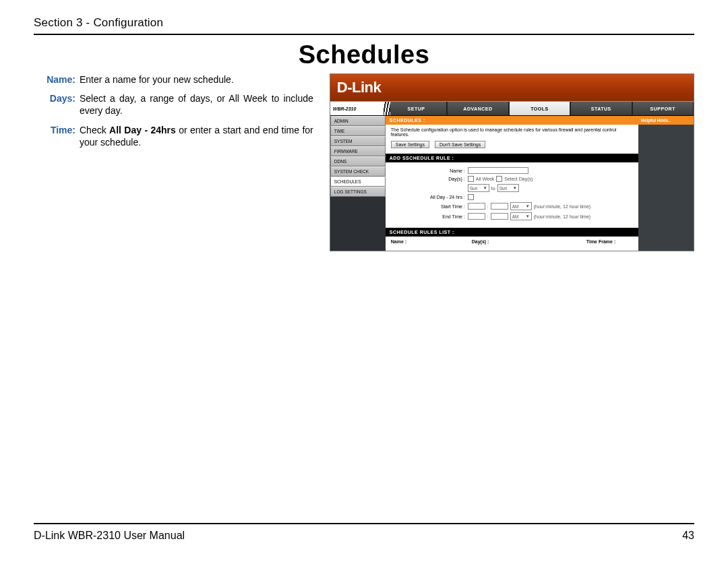  I want to click on hints-header: Helpful Hints.., so click(666, 120).